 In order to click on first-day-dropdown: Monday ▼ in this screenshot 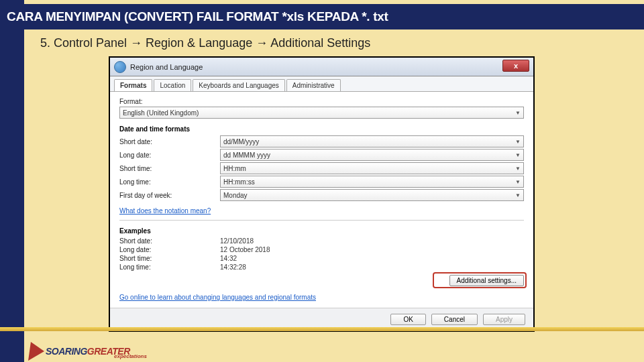, I will do `click(372, 195)`.